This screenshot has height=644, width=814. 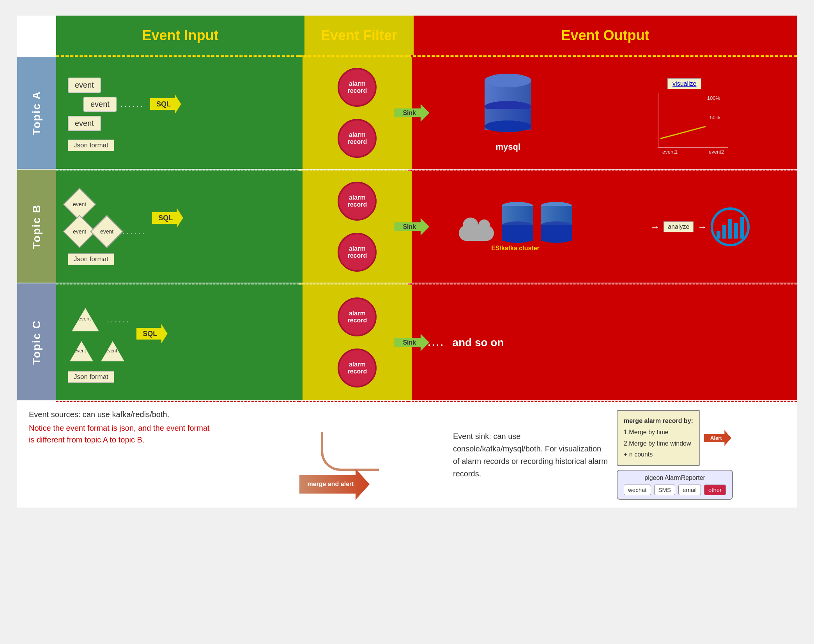 I want to click on chart-x1: event1, so click(x=670, y=152).